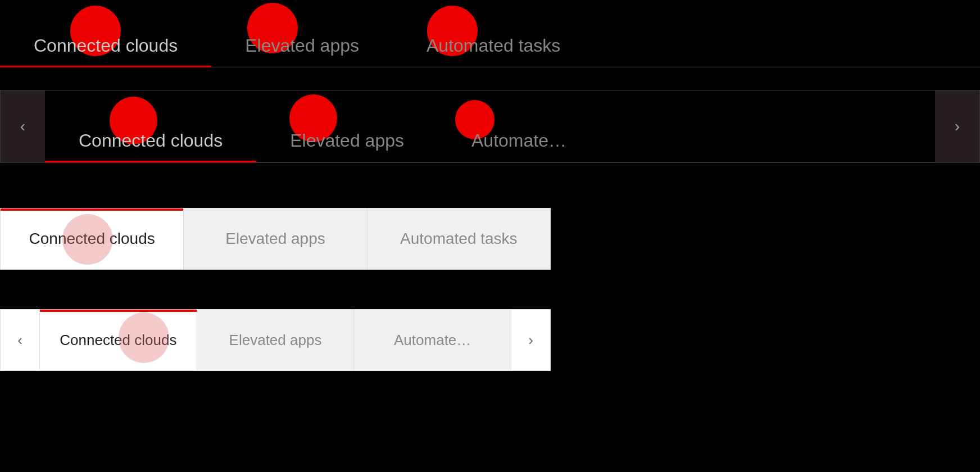 The image size is (980, 472). What do you see at coordinates (275, 340) in the screenshot?
I see `tab-bar-row4: ‹ Connected clouds Elevated apps Automat…` at bounding box center [275, 340].